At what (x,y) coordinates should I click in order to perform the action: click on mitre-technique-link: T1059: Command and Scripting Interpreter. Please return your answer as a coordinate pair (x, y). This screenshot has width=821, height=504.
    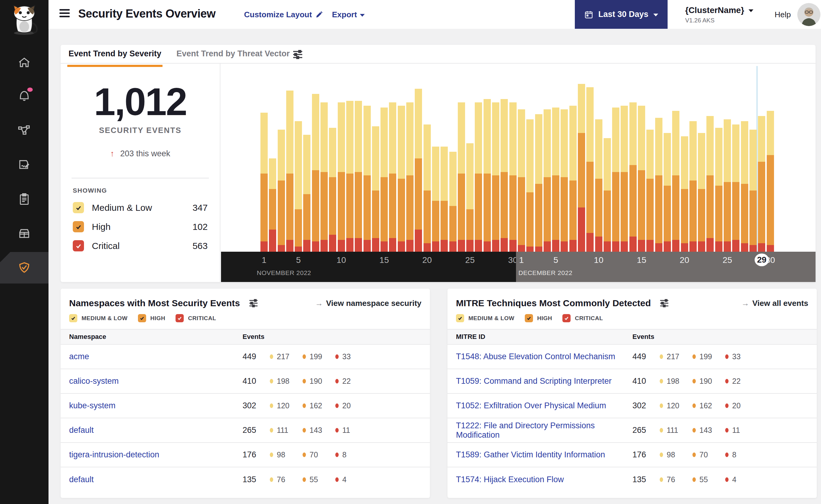
    Looking at the image, I should click on (540, 381).